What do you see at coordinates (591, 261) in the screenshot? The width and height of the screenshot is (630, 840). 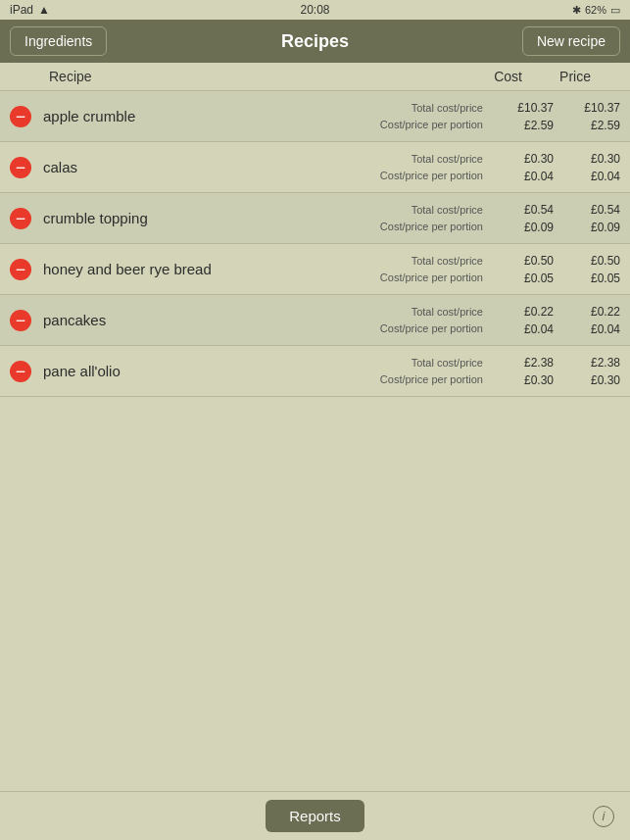 I see `price-total: £0.50` at bounding box center [591, 261].